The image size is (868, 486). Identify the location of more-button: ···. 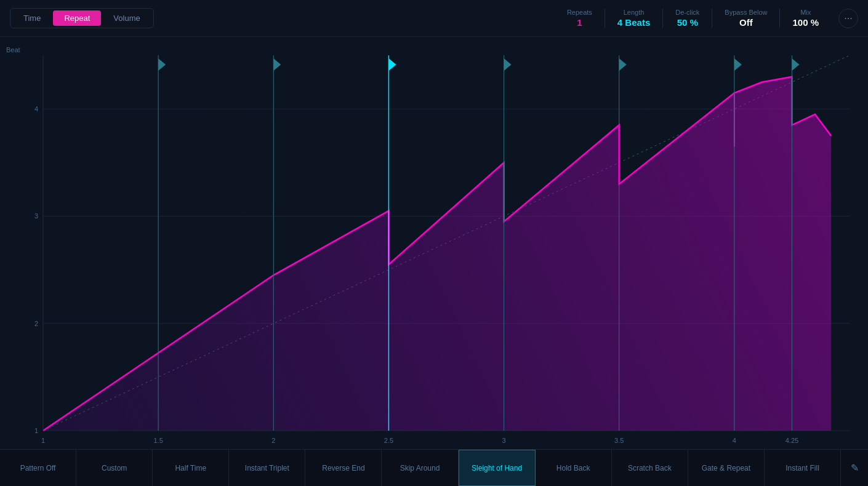
(848, 18).